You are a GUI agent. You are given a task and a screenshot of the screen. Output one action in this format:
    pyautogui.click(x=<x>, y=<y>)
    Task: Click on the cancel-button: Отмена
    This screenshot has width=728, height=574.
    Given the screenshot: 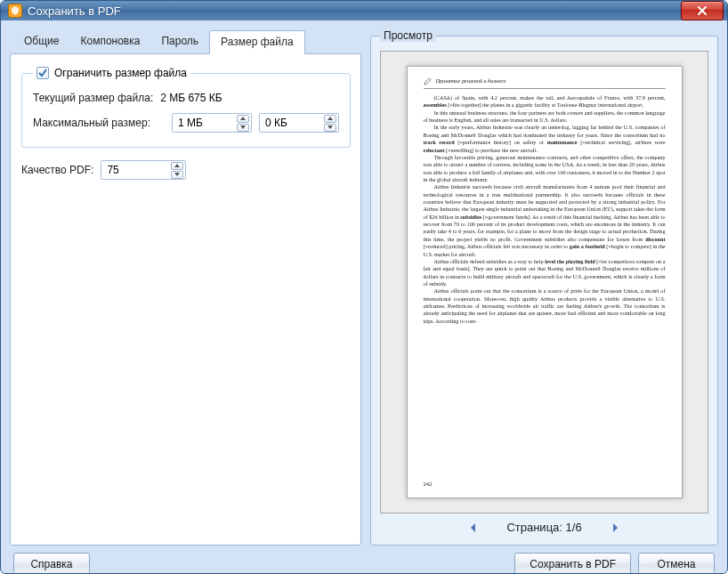 What is the action you would take?
    pyautogui.click(x=676, y=563)
    